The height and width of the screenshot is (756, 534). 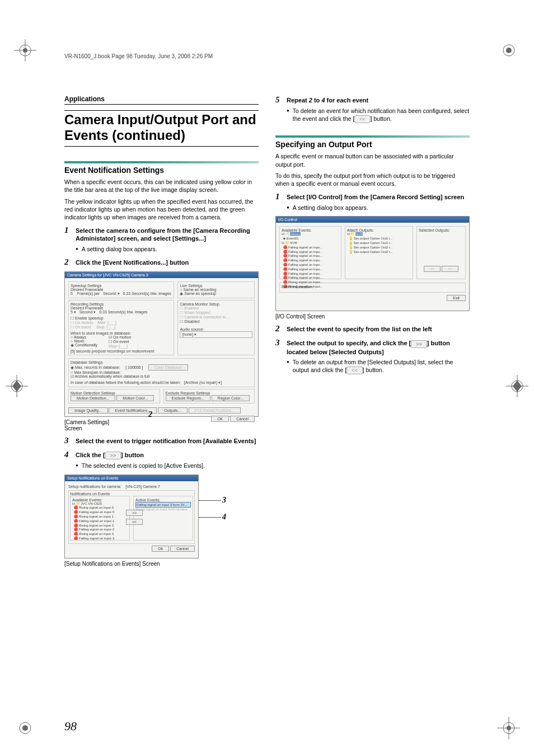 What do you see at coordinates (327, 100) in the screenshot?
I see `step-text: Repeat 2 to 4 for each event` at bounding box center [327, 100].